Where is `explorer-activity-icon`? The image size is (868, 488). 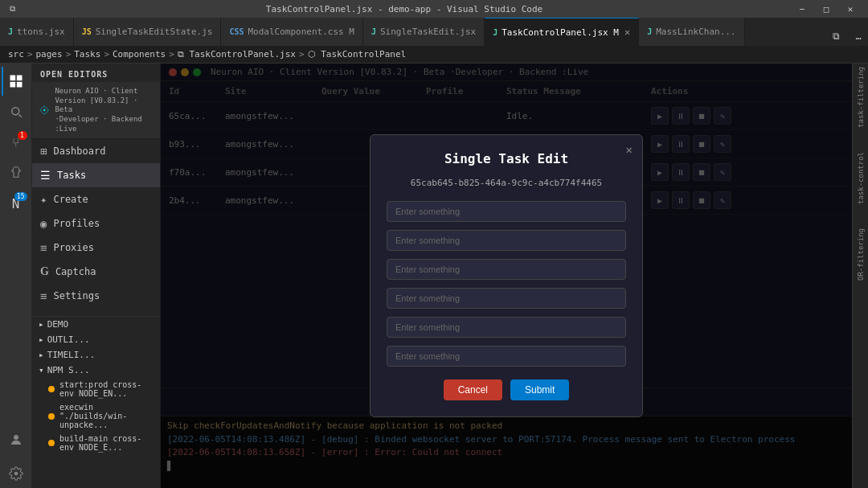
explorer-activity-icon is located at coordinates (16, 81).